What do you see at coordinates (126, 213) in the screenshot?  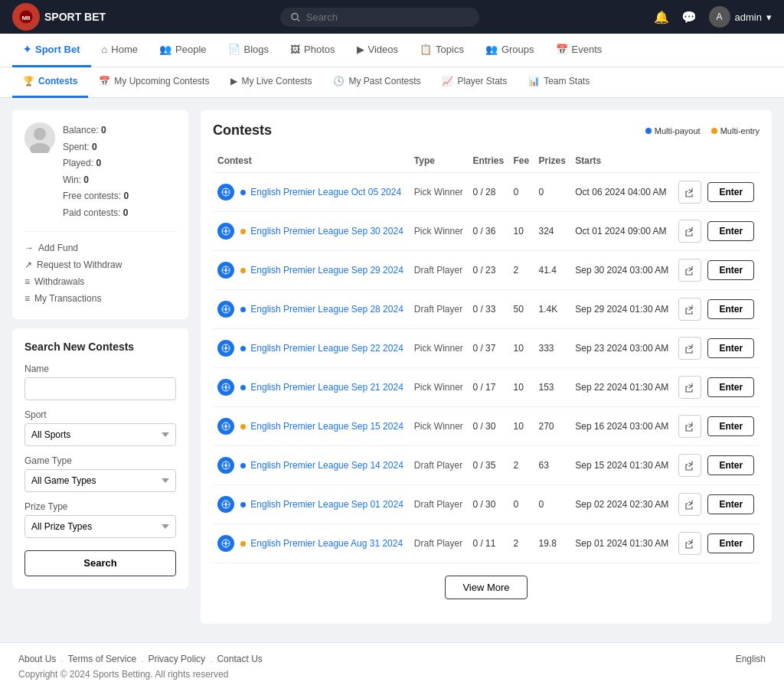 I see `paid-contests-value: 0` at bounding box center [126, 213].